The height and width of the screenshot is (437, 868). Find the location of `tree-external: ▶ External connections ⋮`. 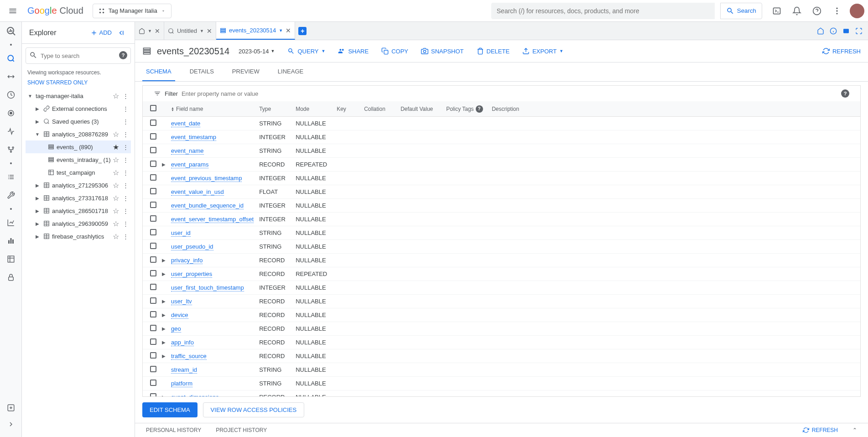

tree-external: ▶ External connections ⋮ is located at coordinates (78, 109).